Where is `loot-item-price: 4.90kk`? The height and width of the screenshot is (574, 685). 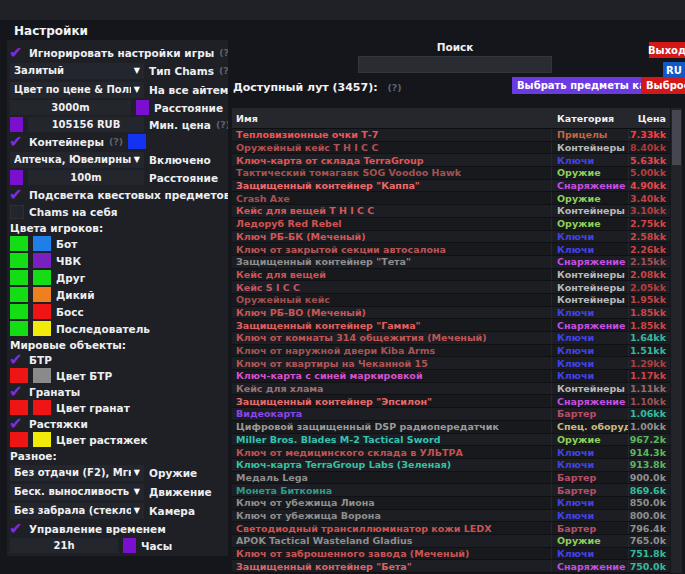 loot-item-price: 4.90kk is located at coordinates (649, 186).